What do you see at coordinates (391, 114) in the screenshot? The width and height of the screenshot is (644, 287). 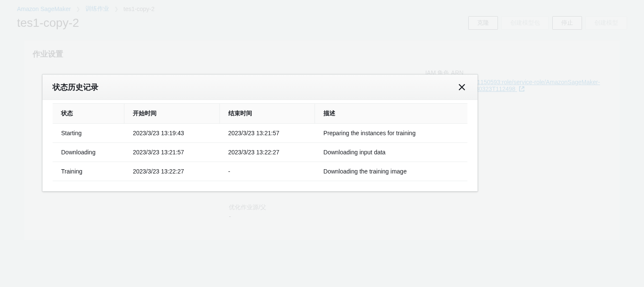 I see `col-description: 描述` at bounding box center [391, 114].